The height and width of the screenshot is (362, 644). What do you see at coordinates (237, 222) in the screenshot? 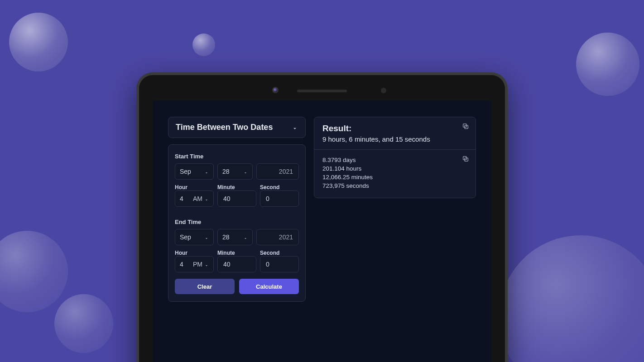
I see `end-time-label: End Time` at bounding box center [237, 222].